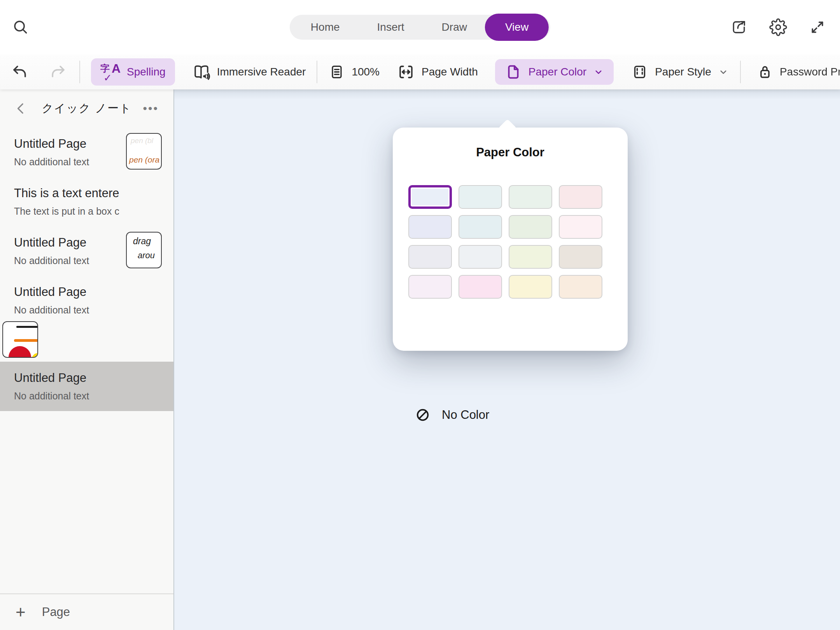  I want to click on redo-button, so click(58, 72).